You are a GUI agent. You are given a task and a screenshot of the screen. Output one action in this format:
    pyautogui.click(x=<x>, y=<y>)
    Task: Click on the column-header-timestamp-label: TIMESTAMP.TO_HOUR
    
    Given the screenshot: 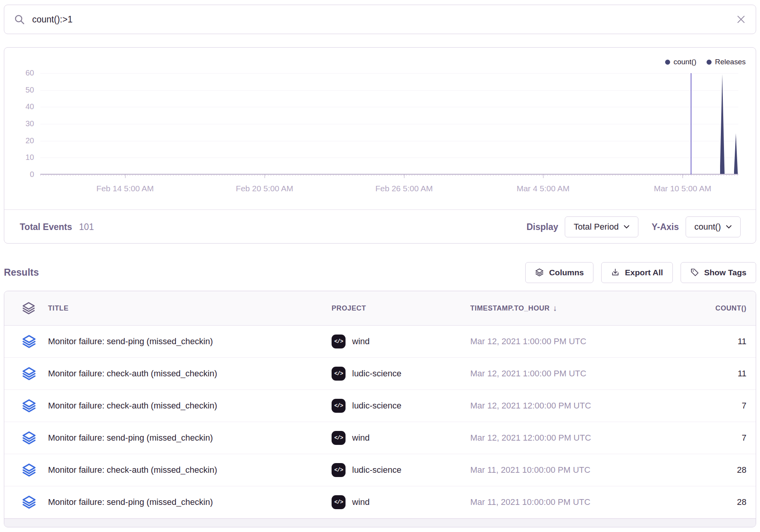 What is the action you would take?
    pyautogui.click(x=510, y=308)
    